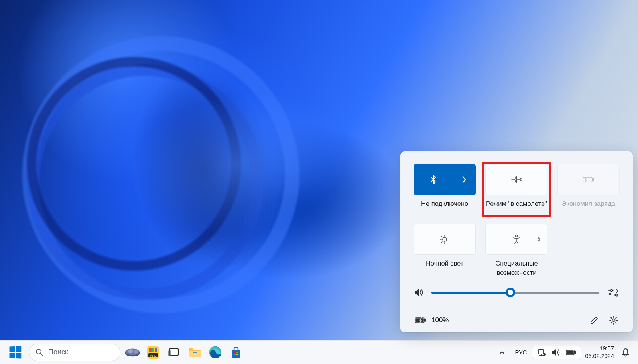 The image size is (638, 364). Describe the element at coordinates (195, 352) in the screenshot. I see `folder-icon` at that location.